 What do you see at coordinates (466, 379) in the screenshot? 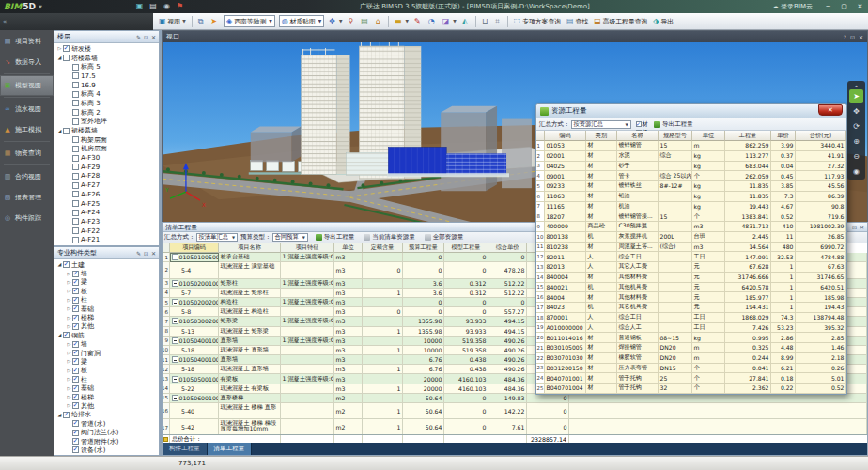
I see `cell: 4160.103` at bounding box center [466, 379].